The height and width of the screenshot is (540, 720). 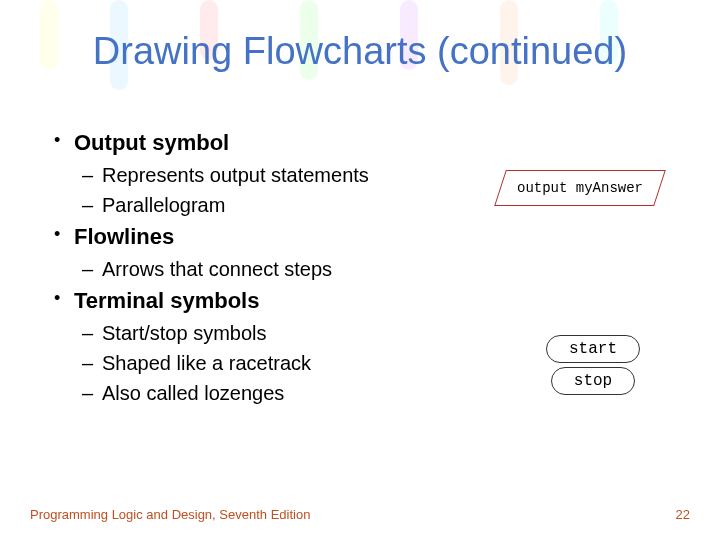 What do you see at coordinates (166, 300) in the screenshot?
I see `bullet-label: Terminal symbols` at bounding box center [166, 300].